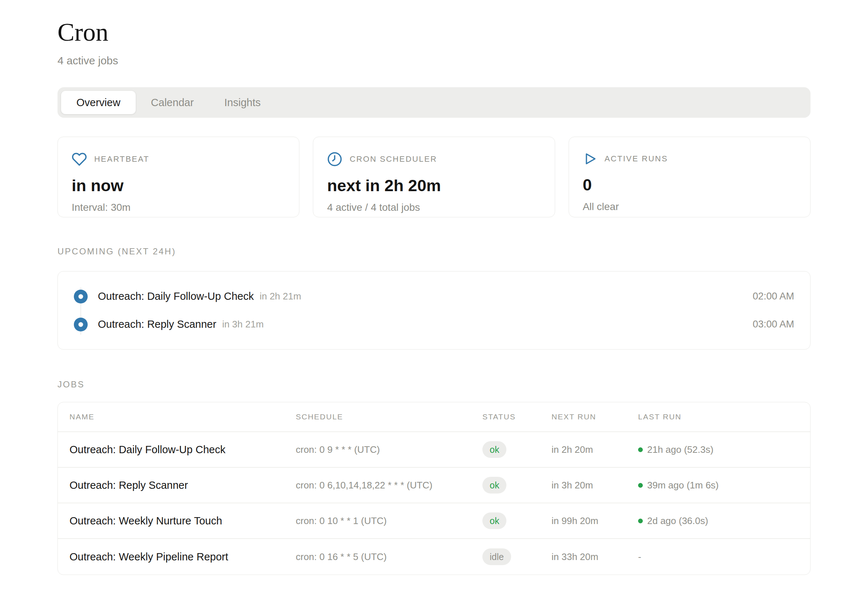  I want to click on jobs-table-header: NAME SCHEDULE STATUS NEXT RUN LAST RUN, so click(434, 417).